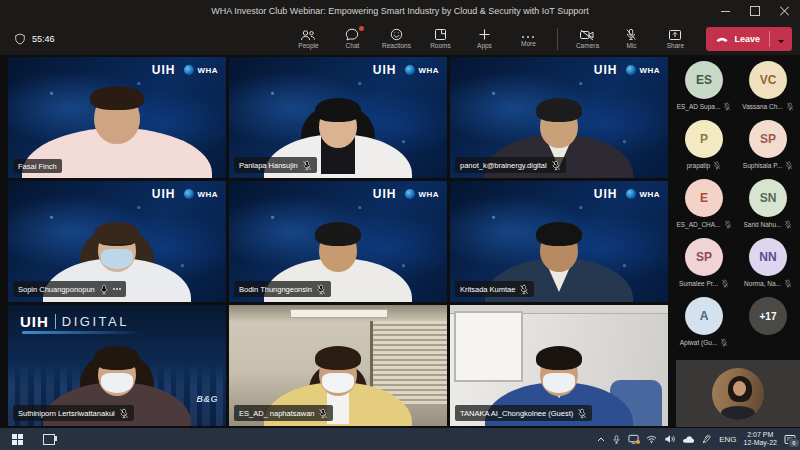  Describe the element at coordinates (494, 289) in the screenshot. I see `participant-name-label: Kritsada Kumtae` at that location.